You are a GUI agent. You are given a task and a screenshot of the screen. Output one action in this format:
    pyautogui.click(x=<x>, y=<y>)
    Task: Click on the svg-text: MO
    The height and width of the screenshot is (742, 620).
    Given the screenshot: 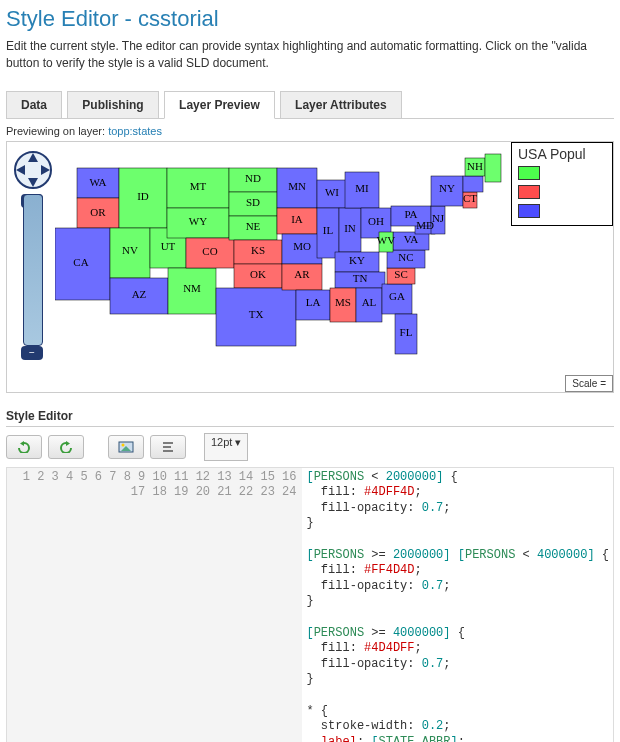 What is the action you would take?
    pyautogui.click(x=302, y=246)
    